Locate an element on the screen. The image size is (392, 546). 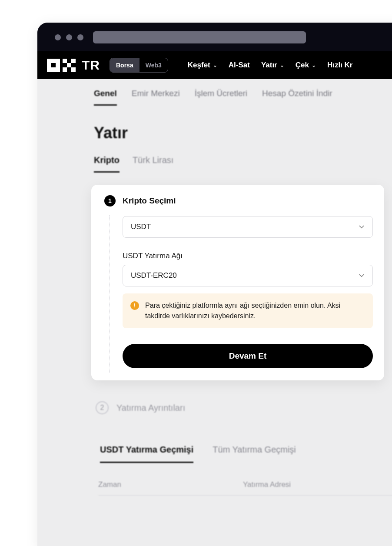
step-2-row: 2 Yatırma Ayrıntıları is located at coordinates (244, 408).